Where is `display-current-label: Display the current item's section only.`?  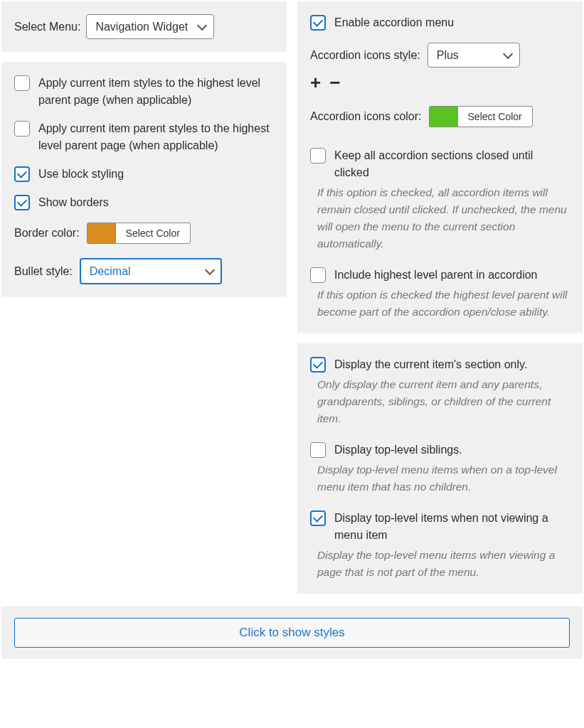
display-current-label: Display the current item's section only. is located at coordinates (431, 365).